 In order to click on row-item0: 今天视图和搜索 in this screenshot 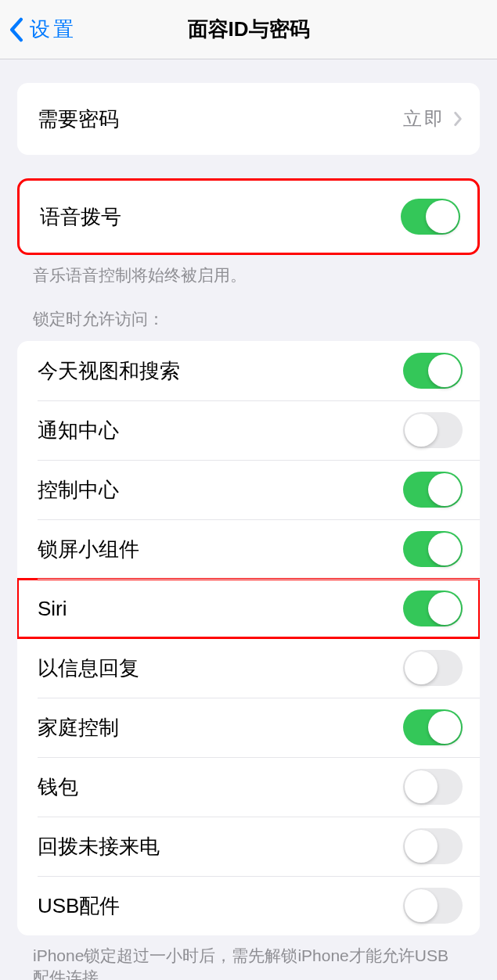, I will do `click(249, 371)`.